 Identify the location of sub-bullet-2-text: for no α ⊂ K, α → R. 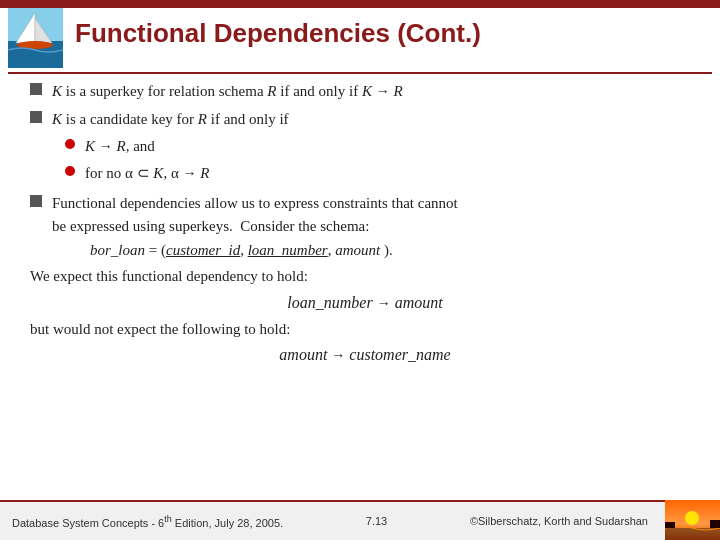
(147, 174).